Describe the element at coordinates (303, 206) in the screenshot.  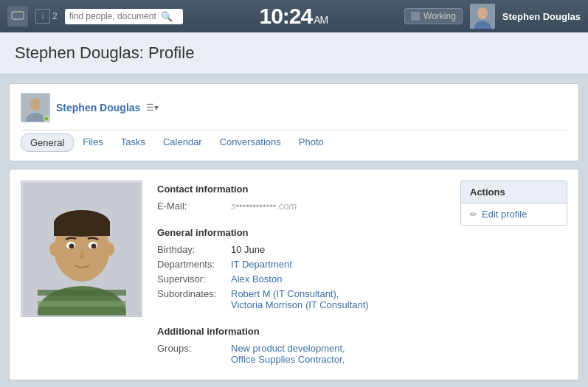
I see `email-row: E-Mail: s••••••••••••.com` at that location.